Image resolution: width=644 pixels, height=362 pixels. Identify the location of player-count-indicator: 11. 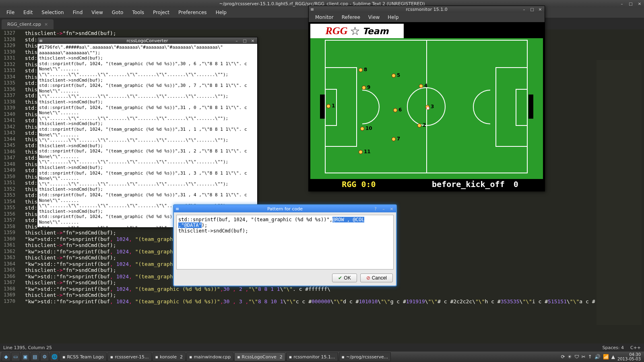
(490, 35).